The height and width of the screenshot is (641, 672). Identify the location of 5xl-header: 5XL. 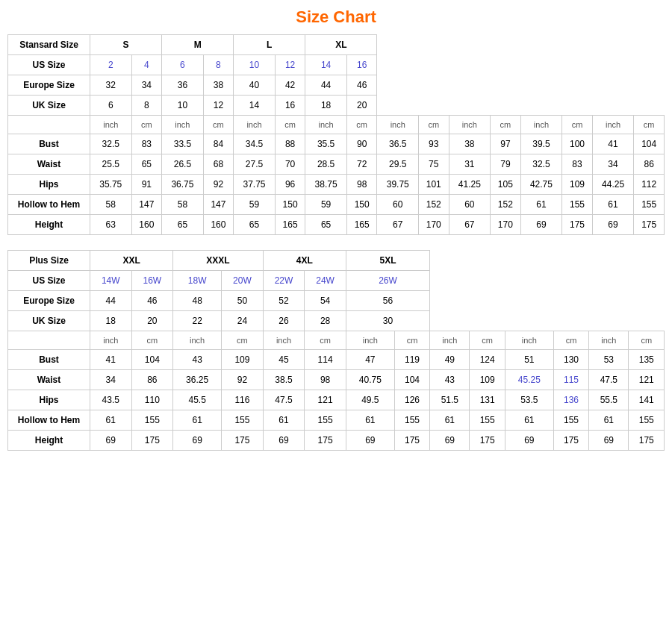
(388, 261).